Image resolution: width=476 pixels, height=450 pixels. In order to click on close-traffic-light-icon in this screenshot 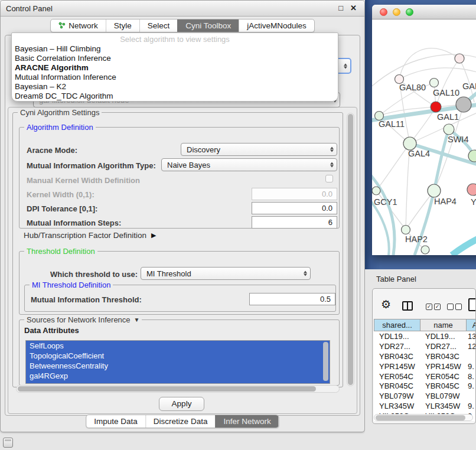, I will do `click(384, 12)`.